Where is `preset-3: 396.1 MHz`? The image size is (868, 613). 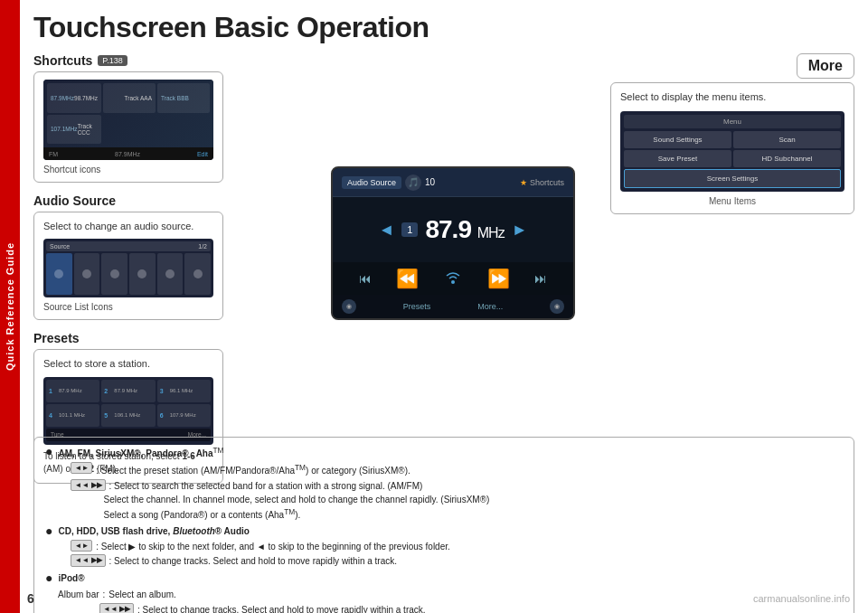
preset-3: 396.1 MHz is located at coordinates (184, 391).